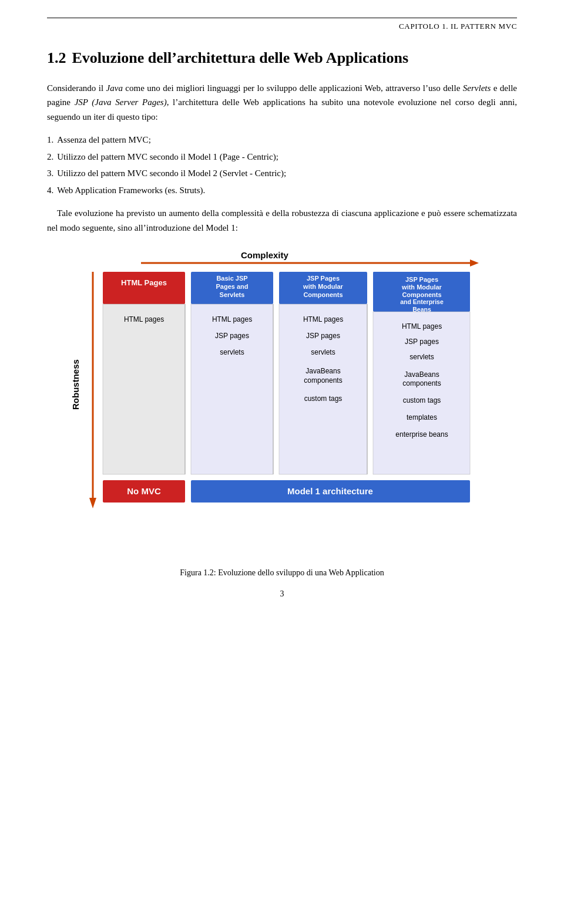  Describe the element at coordinates (422, 302) in the screenshot. I see `svg-text: and Enterprise` at that location.